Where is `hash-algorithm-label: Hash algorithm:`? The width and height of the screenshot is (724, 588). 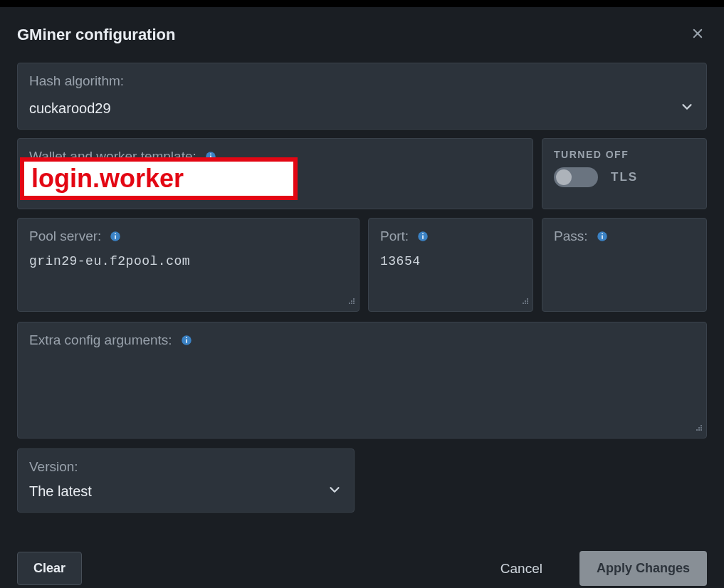 hash-algorithm-label: Hash algorithm: is located at coordinates (362, 81).